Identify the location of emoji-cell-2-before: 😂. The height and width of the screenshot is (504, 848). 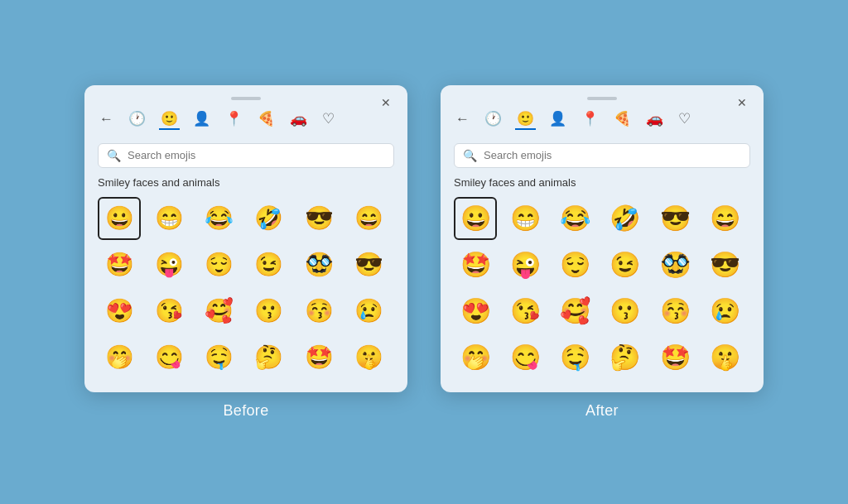
(219, 218).